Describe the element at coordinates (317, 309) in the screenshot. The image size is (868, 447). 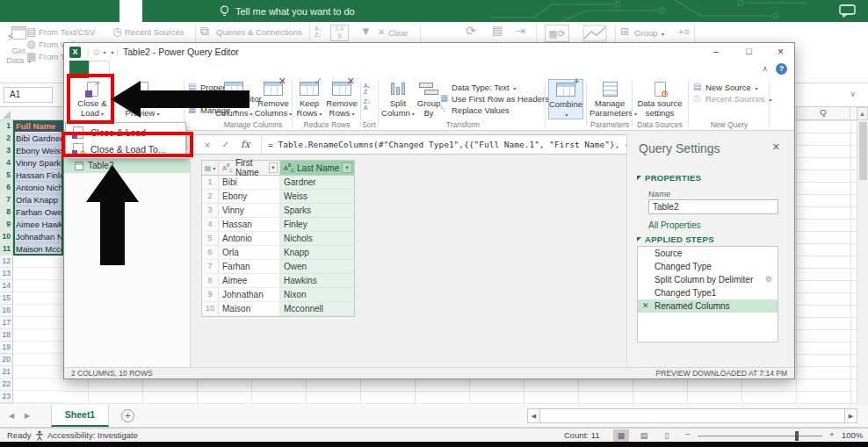
I see `last-name-cell: Mcconnell` at that location.